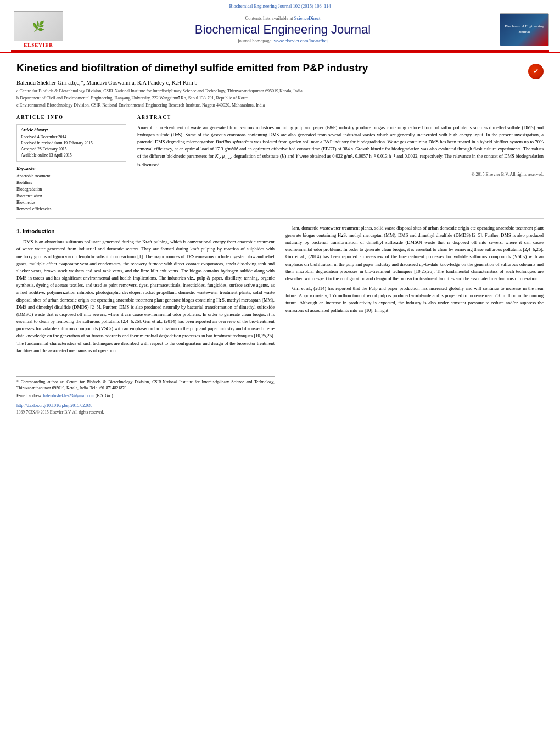 Image resolution: width=560 pixels, height=742 pixels. What do you see at coordinates (269, 18) in the screenshot?
I see `available-at-text: Contents lists available at` at bounding box center [269, 18].